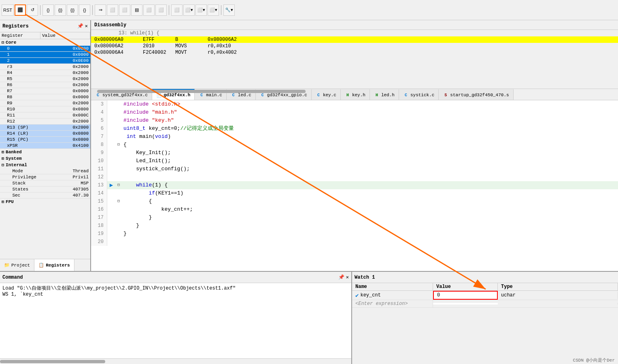 The width and height of the screenshot is (618, 364). Describe the element at coordinates (87, 26) in the screenshot. I see `close-icon: ✕` at that location.